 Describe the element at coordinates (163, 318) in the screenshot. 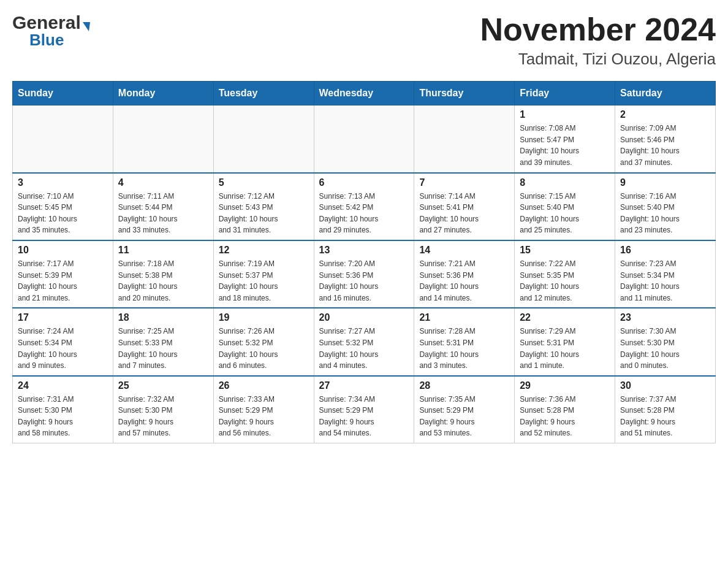

I see `day-number: 18` at that location.